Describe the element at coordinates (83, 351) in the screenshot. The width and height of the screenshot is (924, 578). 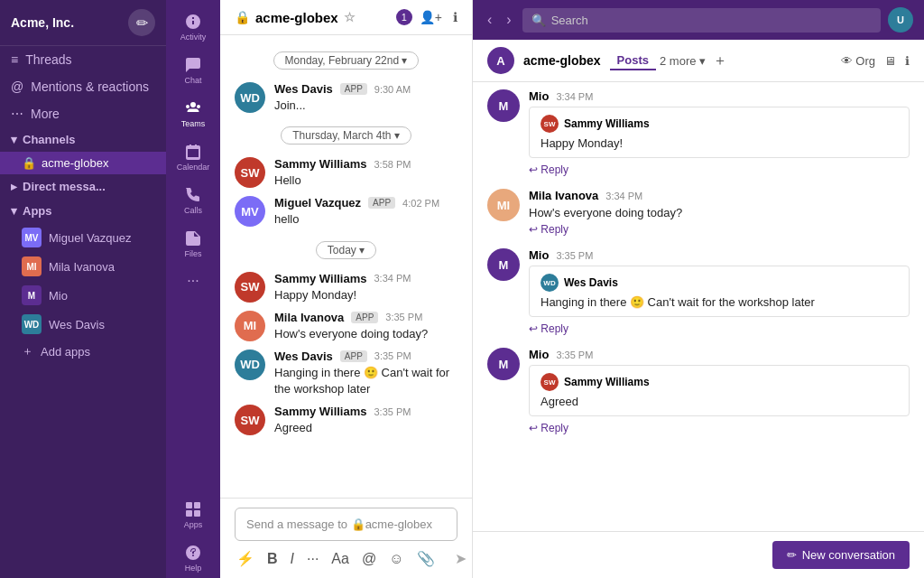
I see `add-apps-button: ＋ Add apps` at that location.